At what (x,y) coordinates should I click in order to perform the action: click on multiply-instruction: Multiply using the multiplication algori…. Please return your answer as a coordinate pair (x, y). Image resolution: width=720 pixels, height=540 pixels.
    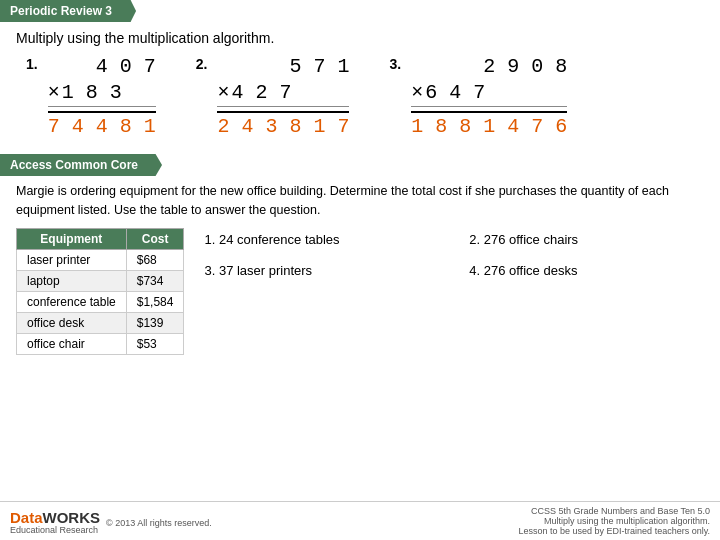
    Looking at the image, I should click on (360, 38).